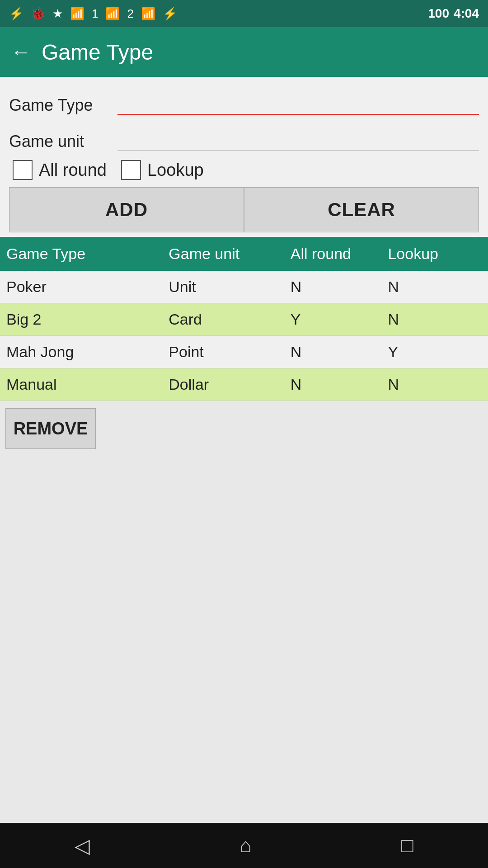 This screenshot has width=488, height=868. What do you see at coordinates (86, 254) in the screenshot?
I see `col-header-game-type: Game Type` at bounding box center [86, 254].